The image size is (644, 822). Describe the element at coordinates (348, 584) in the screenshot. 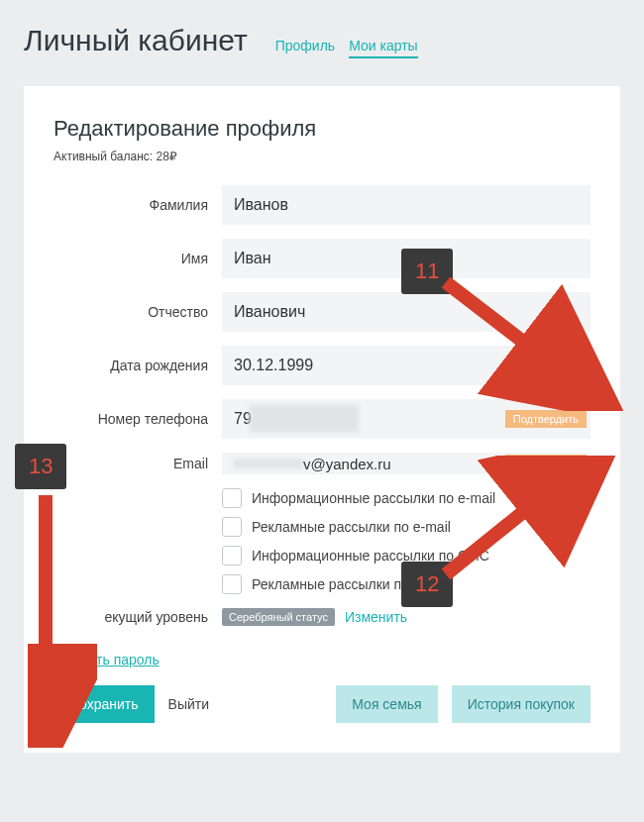

I see `checkbox-label-sms-ads: Рекламные рассылки по СМС` at that location.